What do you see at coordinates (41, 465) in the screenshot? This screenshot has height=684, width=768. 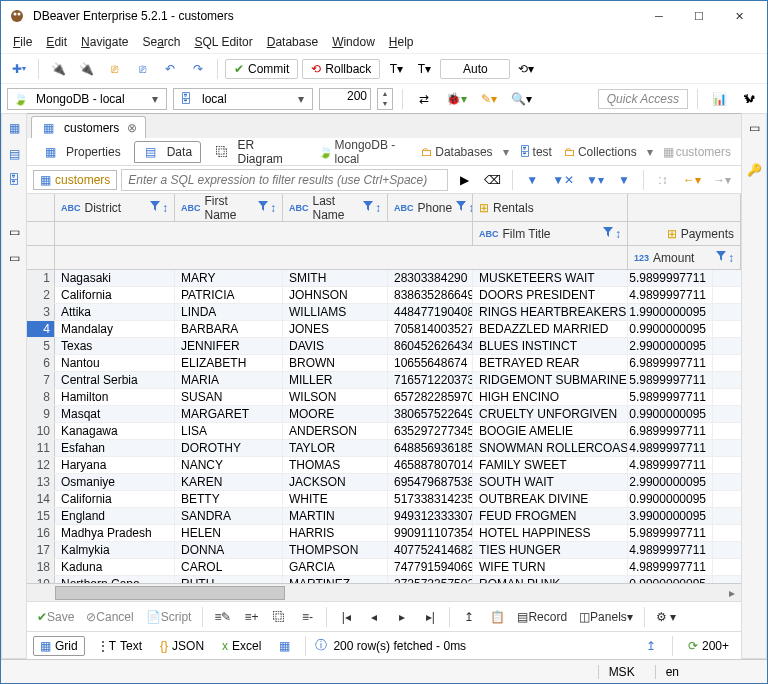 I see `row-number: 12` at bounding box center [41, 465].